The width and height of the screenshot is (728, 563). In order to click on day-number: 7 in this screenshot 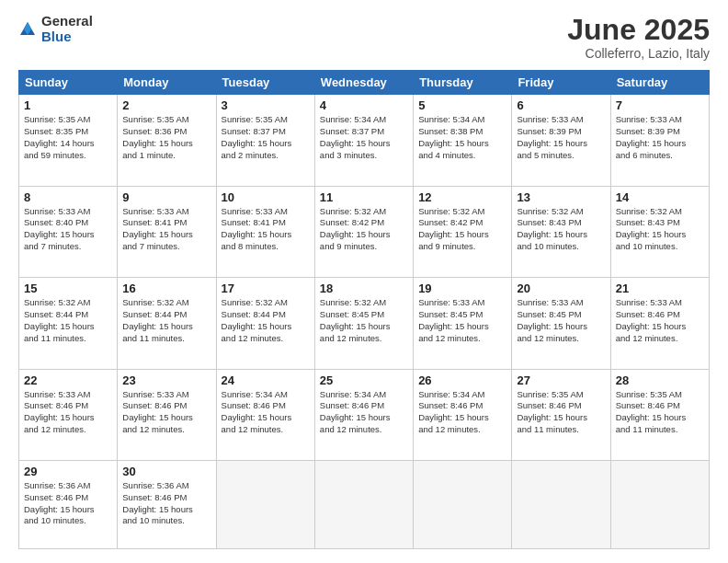, I will do `click(660, 105)`.